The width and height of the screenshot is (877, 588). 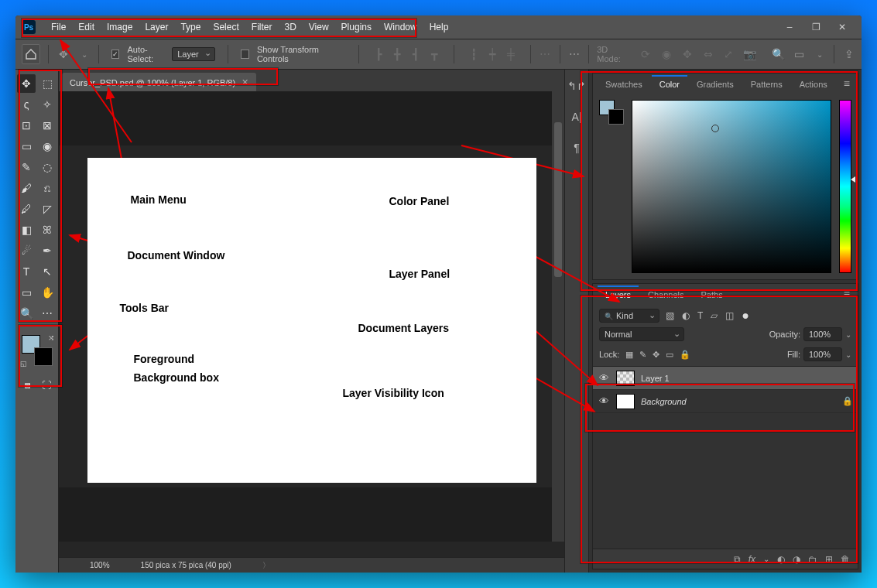 What do you see at coordinates (779, 54) in the screenshot?
I see `search-icon: 🔍` at bounding box center [779, 54].